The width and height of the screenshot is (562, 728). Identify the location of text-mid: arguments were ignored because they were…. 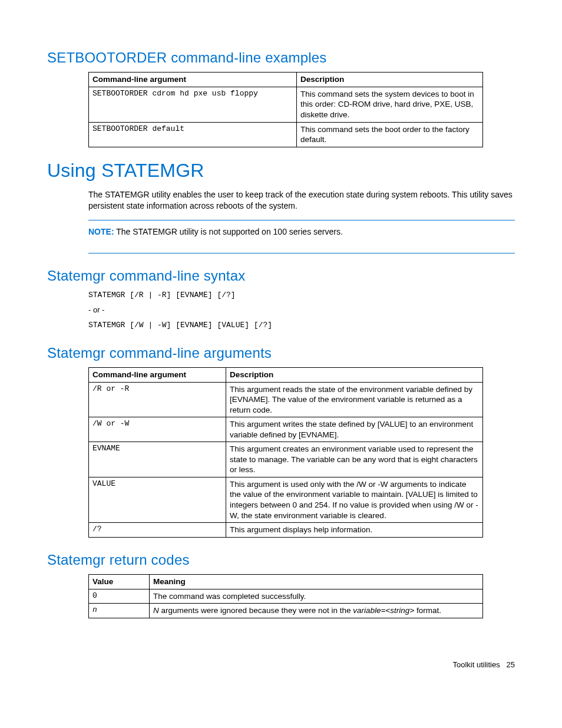
(256, 611).